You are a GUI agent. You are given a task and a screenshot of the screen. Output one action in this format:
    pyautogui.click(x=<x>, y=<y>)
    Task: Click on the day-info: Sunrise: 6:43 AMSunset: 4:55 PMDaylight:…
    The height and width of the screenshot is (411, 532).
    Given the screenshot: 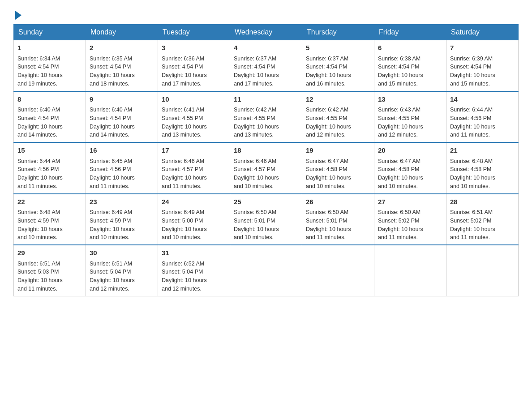 What is the action you would take?
    pyautogui.click(x=410, y=123)
    